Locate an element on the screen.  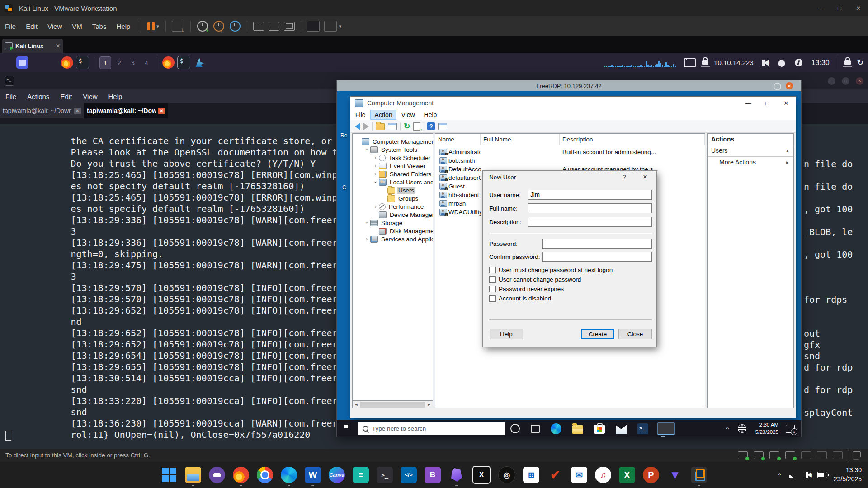
battery-icon is located at coordinates (822, 475).